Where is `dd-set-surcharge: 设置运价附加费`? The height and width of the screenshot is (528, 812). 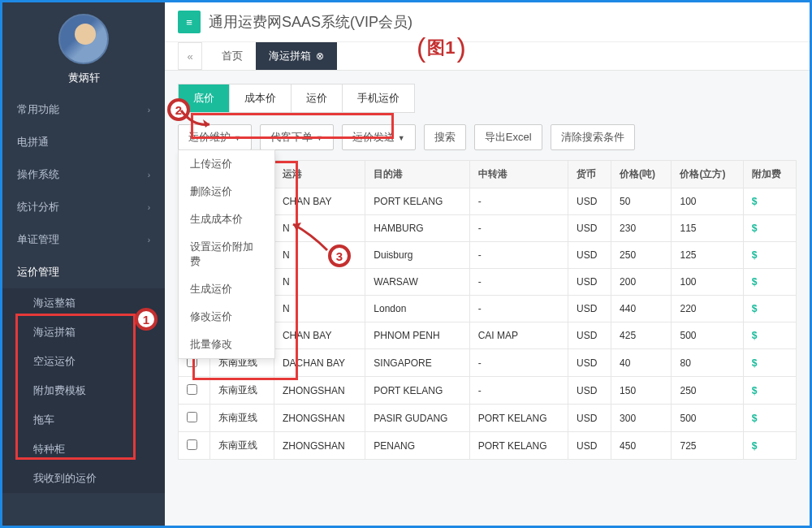
dd-set-surcharge: 设置运价附加费 is located at coordinates (227, 254).